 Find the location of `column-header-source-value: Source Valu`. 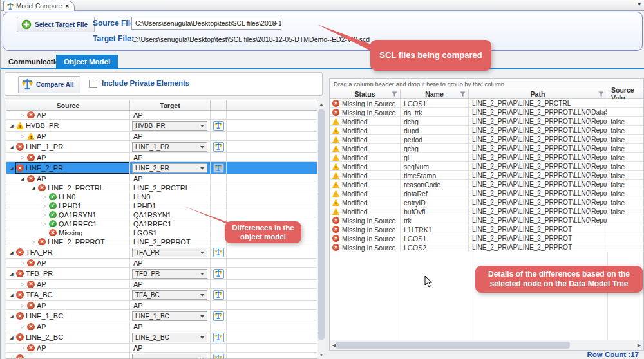

column-header-source-value: Source Valu is located at coordinates (625, 94).